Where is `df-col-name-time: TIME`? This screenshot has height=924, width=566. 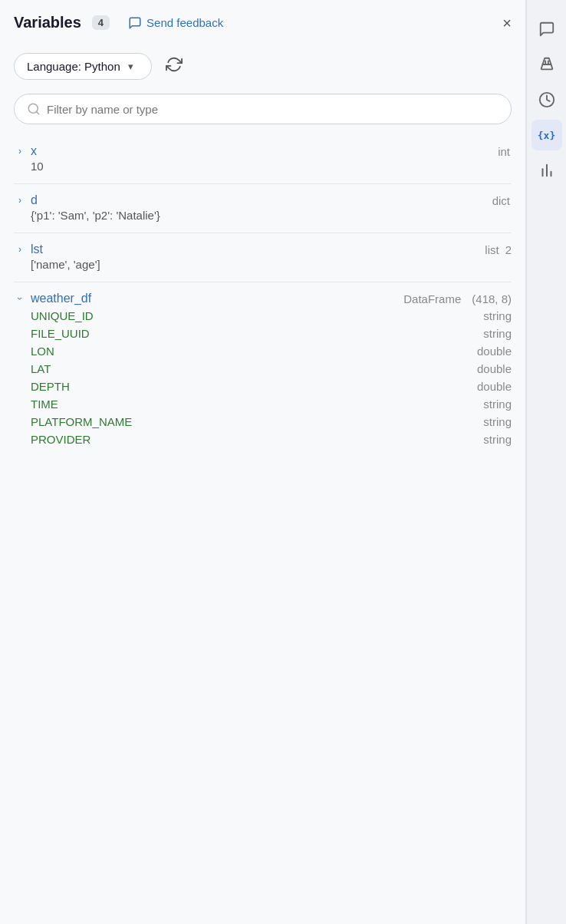
df-col-name-time: TIME is located at coordinates (44, 404).